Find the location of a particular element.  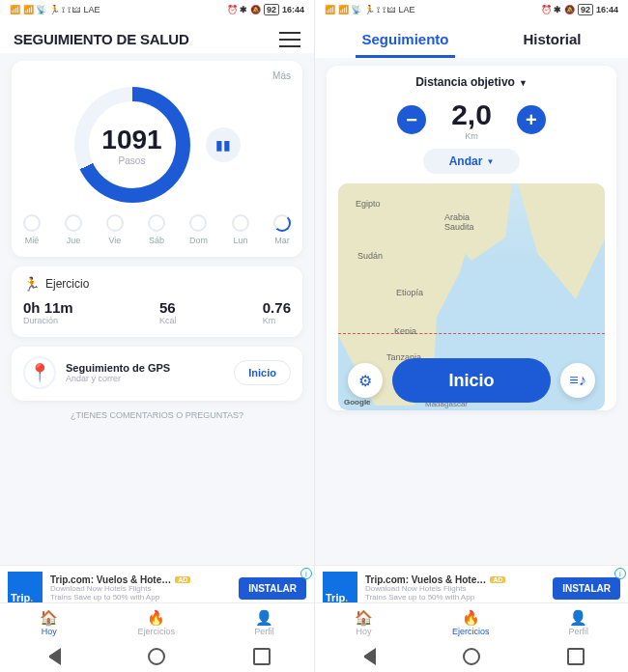

decrease-button: − is located at coordinates (412, 120).